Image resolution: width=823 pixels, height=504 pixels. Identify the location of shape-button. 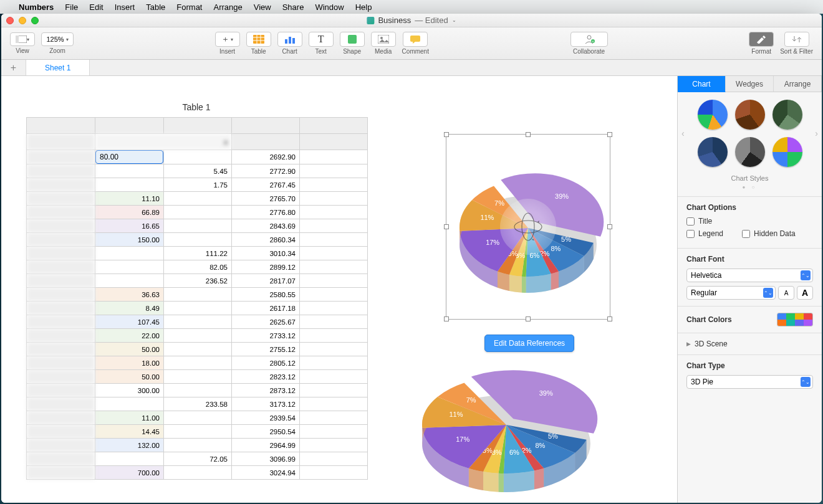
(352, 39).